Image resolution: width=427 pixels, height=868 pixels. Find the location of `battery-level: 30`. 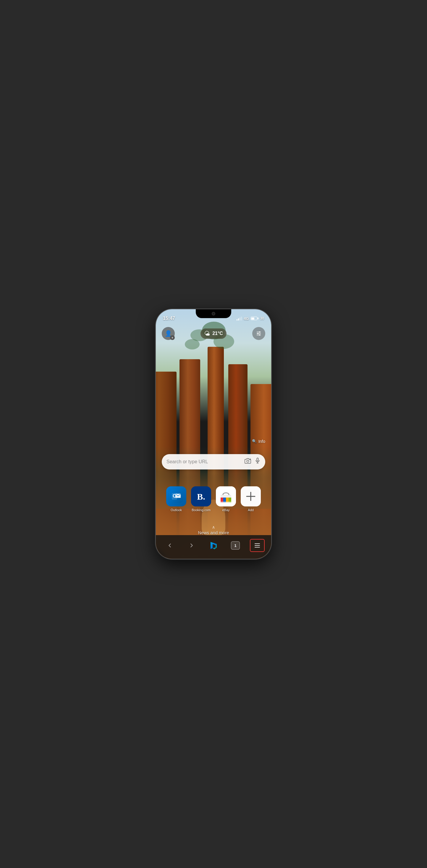

battery-level: 30 is located at coordinates (262, 318).